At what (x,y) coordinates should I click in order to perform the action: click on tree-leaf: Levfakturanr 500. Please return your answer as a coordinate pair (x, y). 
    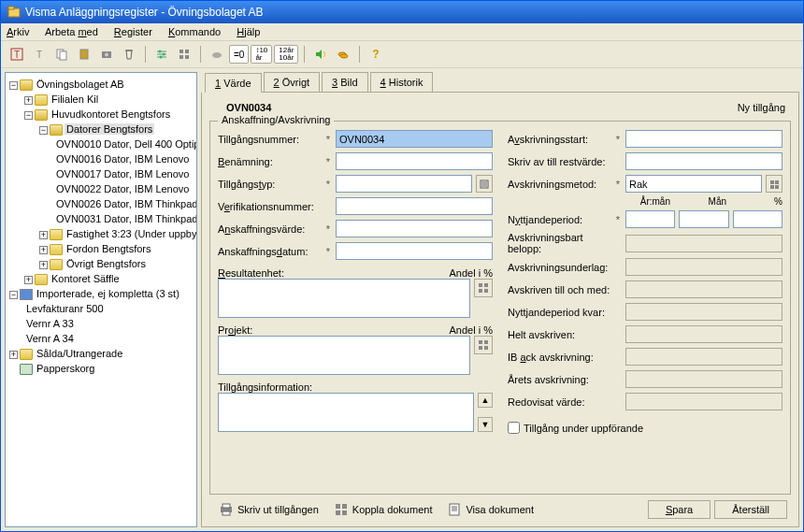
    Looking at the image, I should click on (65, 309).